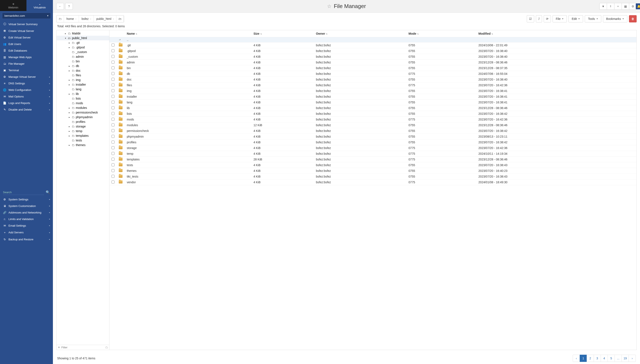 The width and height of the screenshot is (640, 364). I want to click on refresh-button: ⟳, so click(547, 19).